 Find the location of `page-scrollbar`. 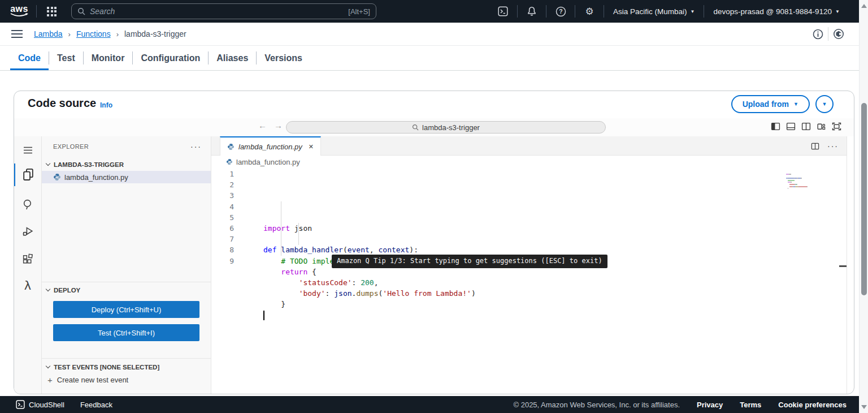

page-scrollbar is located at coordinates (863, 206).